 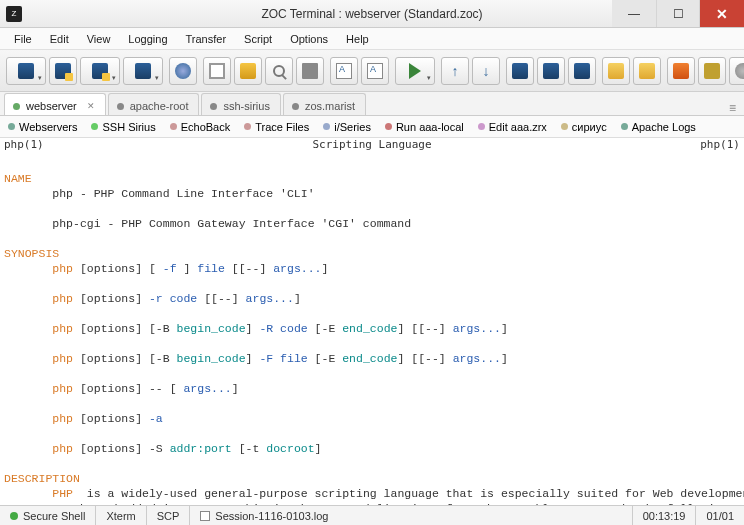 I want to click on tab-ssh-sirius: ssh-sirius, so click(x=240, y=104).